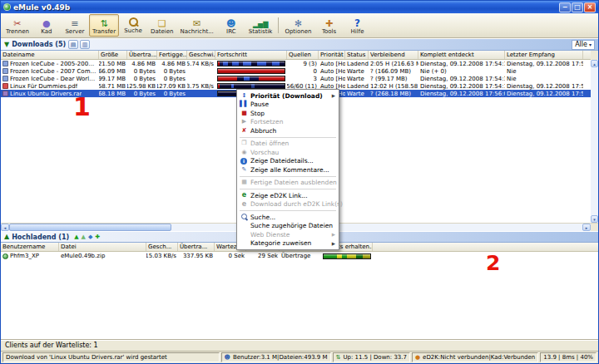 The image size is (599, 364). What do you see at coordinates (103, 256) in the screenshot?
I see `cell-datei: eMule0.49b.zip` at bounding box center [103, 256].